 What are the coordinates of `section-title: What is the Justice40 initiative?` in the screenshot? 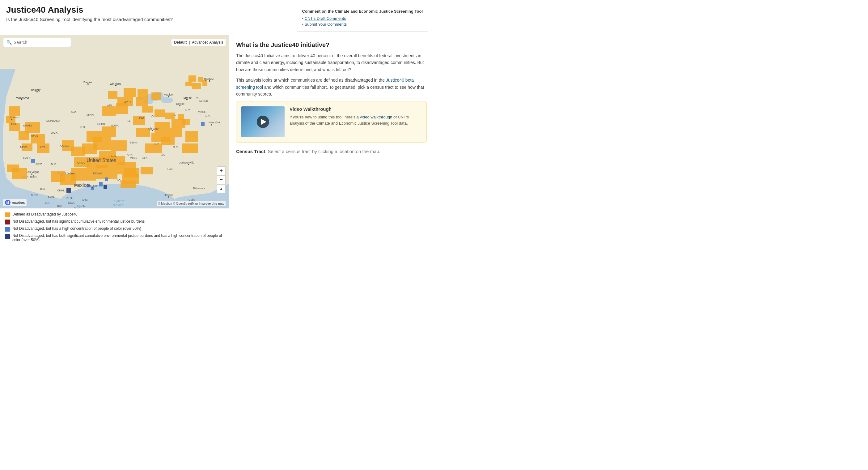 It's located at (332, 45).